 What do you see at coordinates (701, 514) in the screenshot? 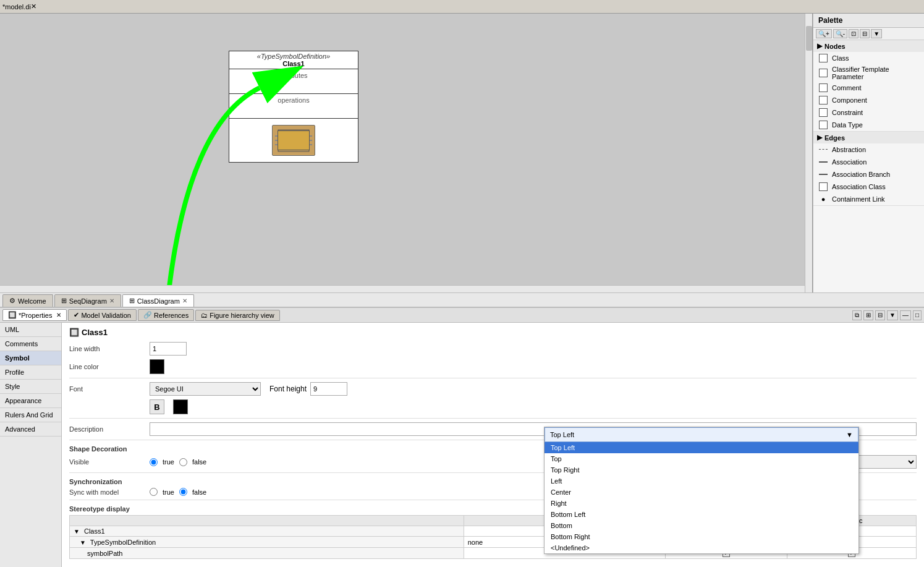
I see `dropdown-option-bottom-left: Bottom Left` at bounding box center [701, 514].